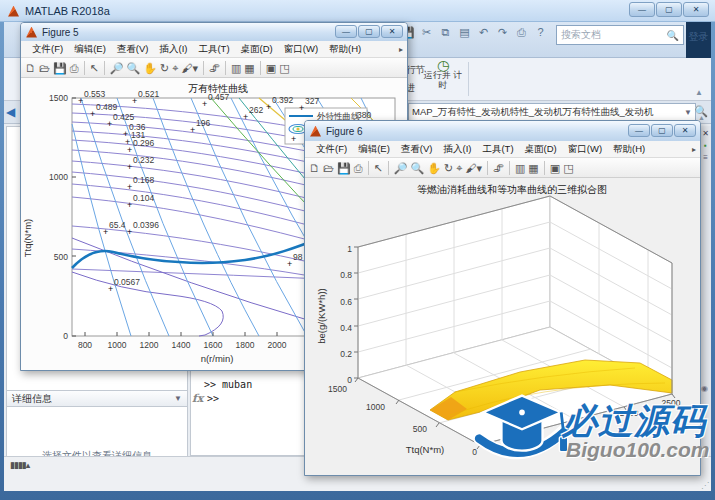 Image resolution: width=715 pixels, height=500 pixels. I want to click on figure5-minimize-button: —, so click(346, 32).